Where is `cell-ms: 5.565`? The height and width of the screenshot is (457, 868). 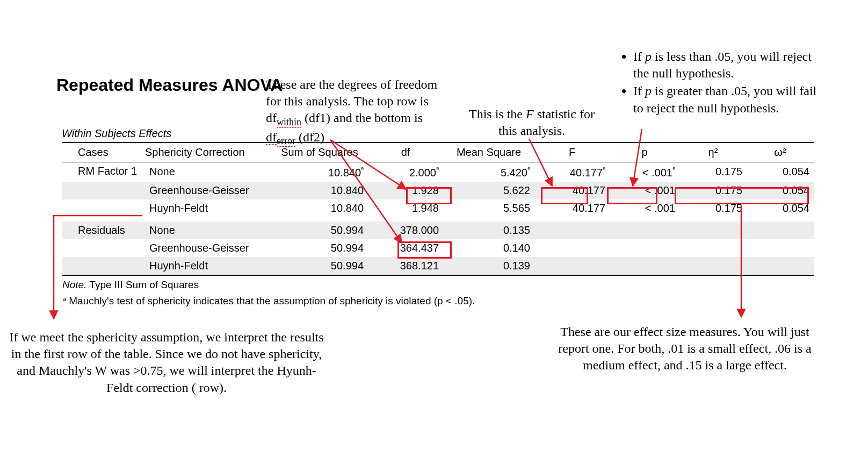 cell-ms: 5.565 is located at coordinates (489, 209).